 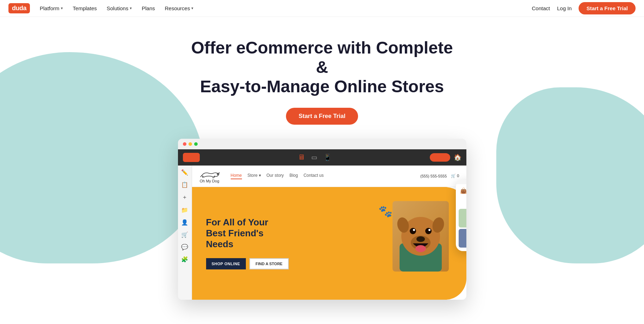 I want to click on browser-titlebar, so click(x=322, y=144).